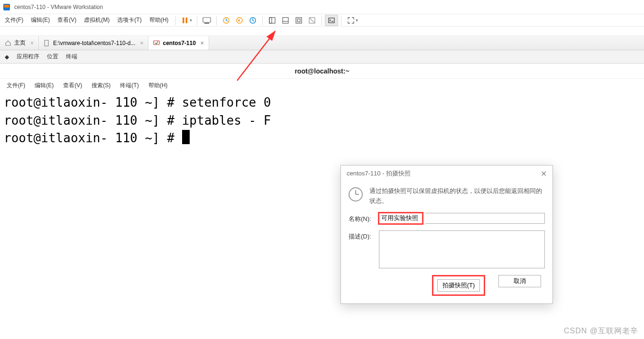  What do you see at coordinates (129, 85) in the screenshot?
I see `term-menu-terminal: 终端(T)` at bounding box center [129, 85].